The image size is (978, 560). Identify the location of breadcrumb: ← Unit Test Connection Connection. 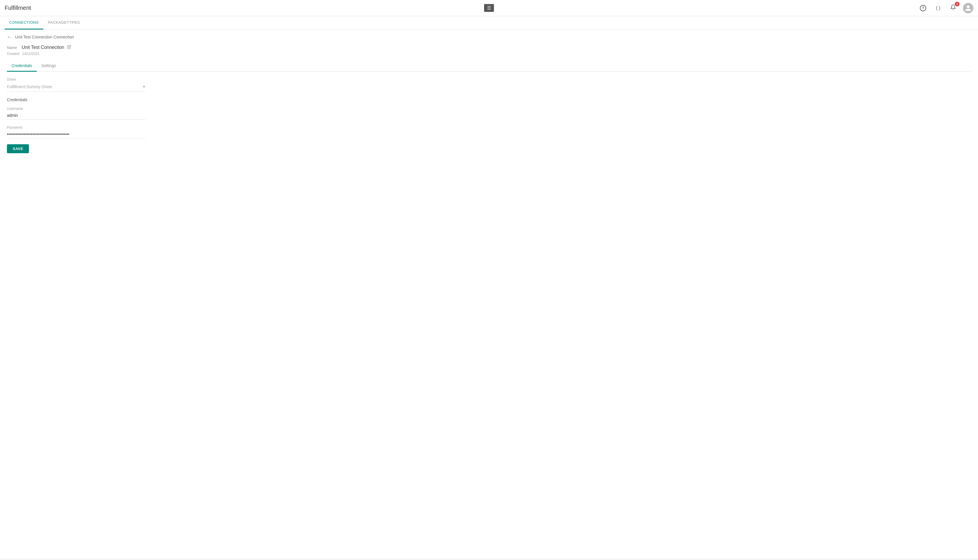
(489, 37).